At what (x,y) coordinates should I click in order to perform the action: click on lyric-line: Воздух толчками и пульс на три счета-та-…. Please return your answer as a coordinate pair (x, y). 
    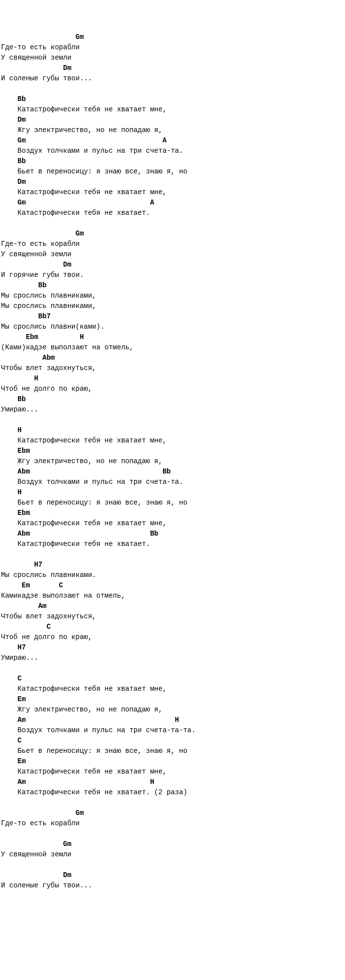
    Looking at the image, I should click on (172, 730).